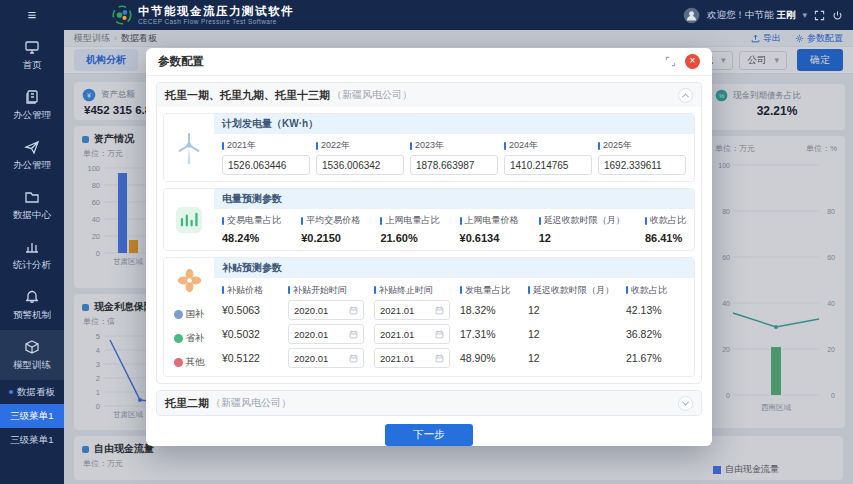  Describe the element at coordinates (330, 238) in the screenshot. I see `power-value: ¥0.2150` at that location.